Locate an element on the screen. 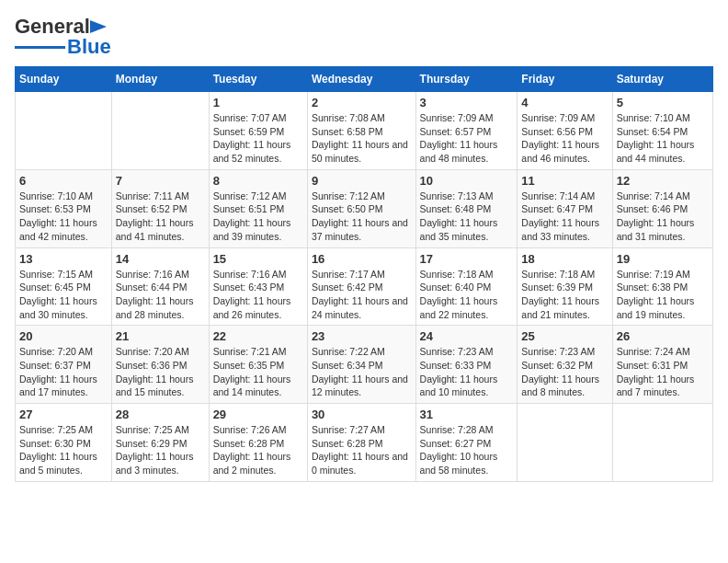 This screenshot has height=563, width=728. day-number: 31 is located at coordinates (467, 414).